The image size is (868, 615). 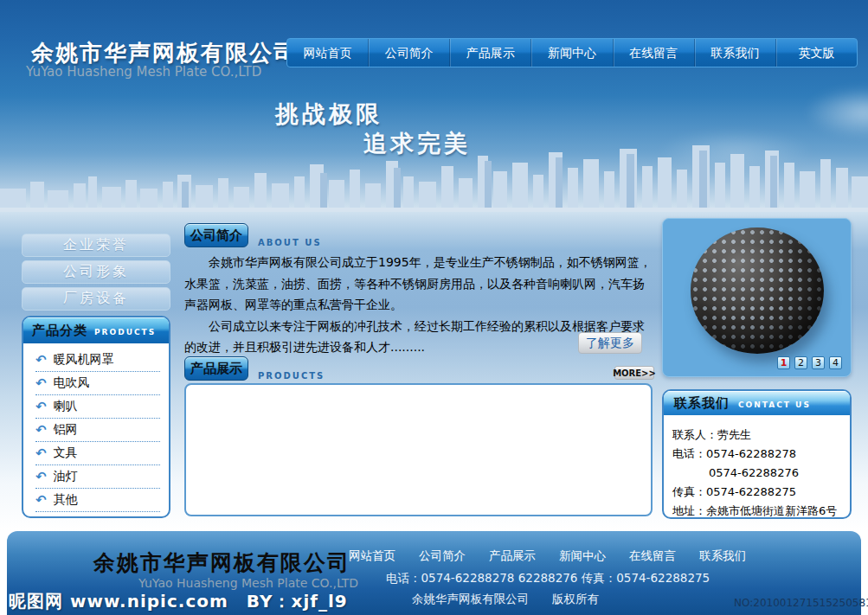 What do you see at coordinates (758, 435) in the screenshot?
I see `contact-person: 联系人：劳先生` at bounding box center [758, 435].